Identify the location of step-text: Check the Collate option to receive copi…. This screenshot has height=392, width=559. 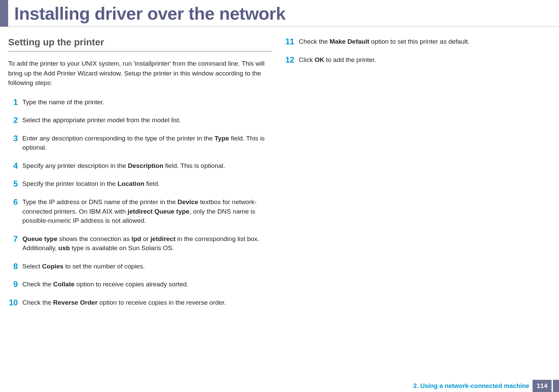
(147, 284).